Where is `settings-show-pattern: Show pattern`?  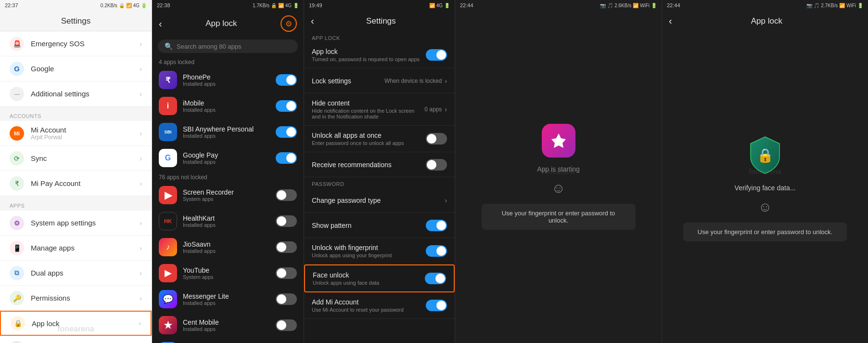
settings-show-pattern: Show pattern is located at coordinates (379, 225).